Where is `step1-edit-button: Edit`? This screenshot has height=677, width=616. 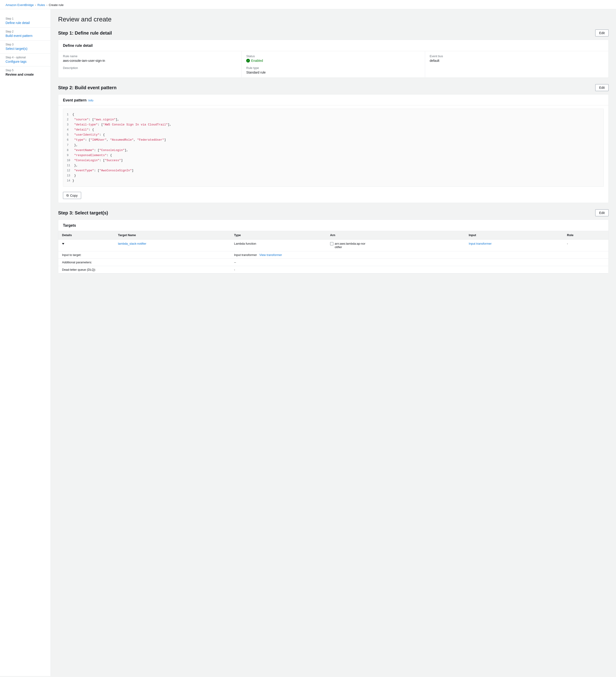
step1-edit-button: Edit is located at coordinates (602, 33).